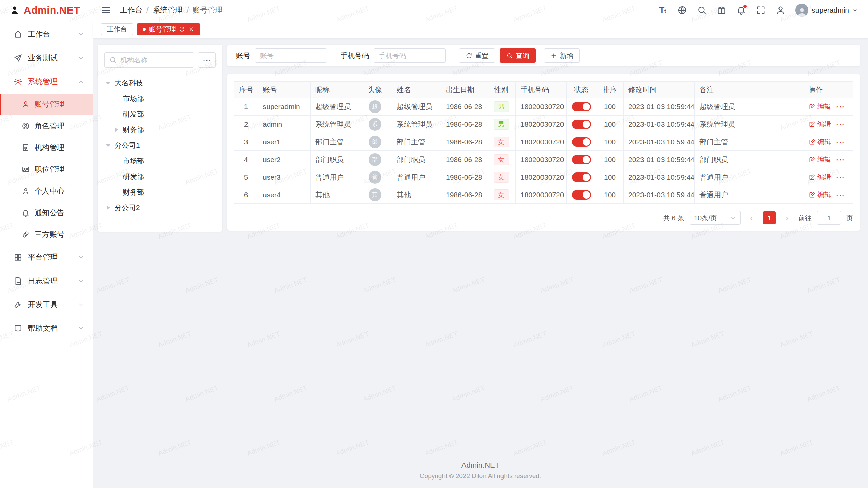 The width and height of the screenshot is (868, 488). What do you see at coordinates (781, 10) in the screenshot?
I see `profile-link-icon` at bounding box center [781, 10].